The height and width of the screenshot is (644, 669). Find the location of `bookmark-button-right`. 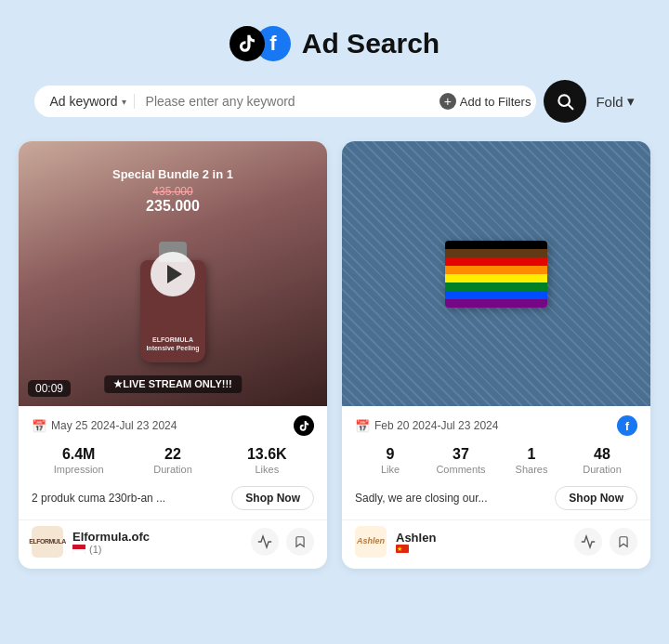

bookmark-button-right is located at coordinates (623, 542).